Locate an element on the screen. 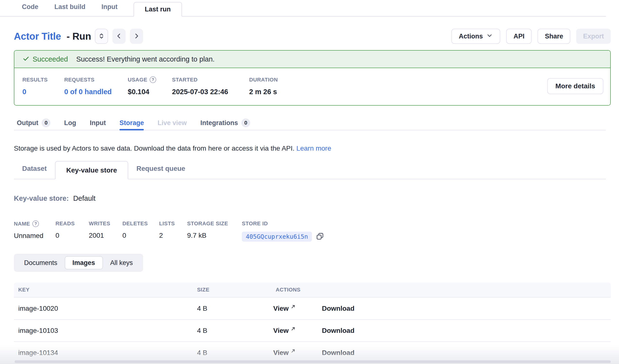  kv-store-name-row: Key-value store: Default is located at coordinates (316, 198).